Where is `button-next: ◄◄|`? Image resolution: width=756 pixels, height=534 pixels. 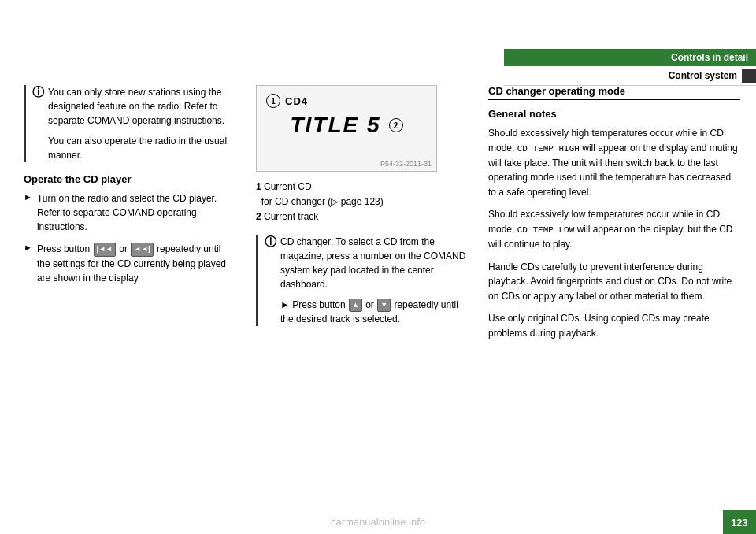
button-next: ◄◄| is located at coordinates (142, 250).